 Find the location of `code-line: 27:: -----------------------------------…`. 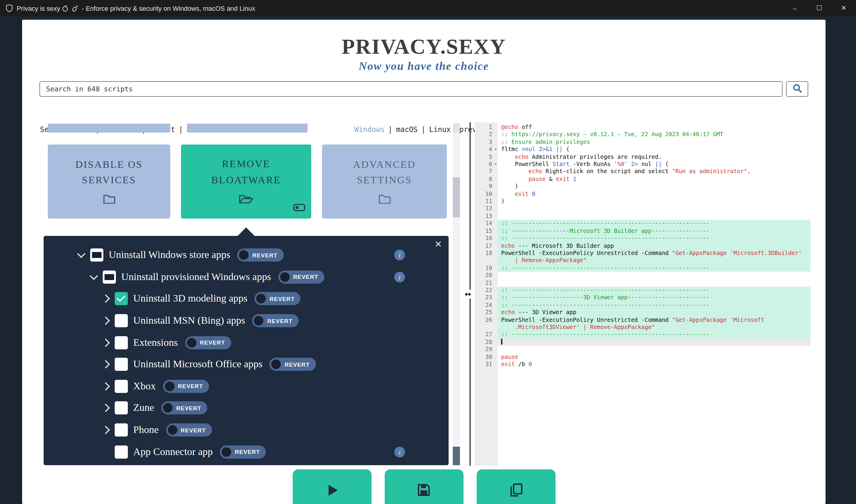

code-line: 27:: -----------------------------------… is located at coordinates (650, 335).